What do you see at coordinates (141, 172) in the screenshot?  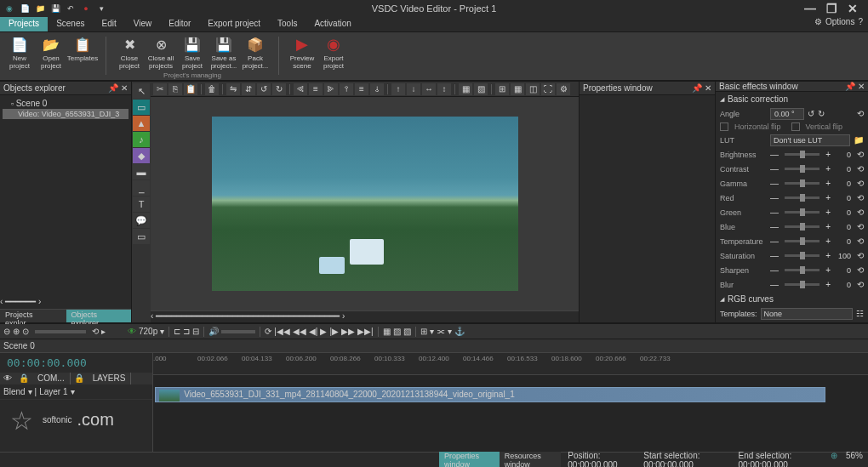 I see `chart-tool: ▬` at bounding box center [141, 172].